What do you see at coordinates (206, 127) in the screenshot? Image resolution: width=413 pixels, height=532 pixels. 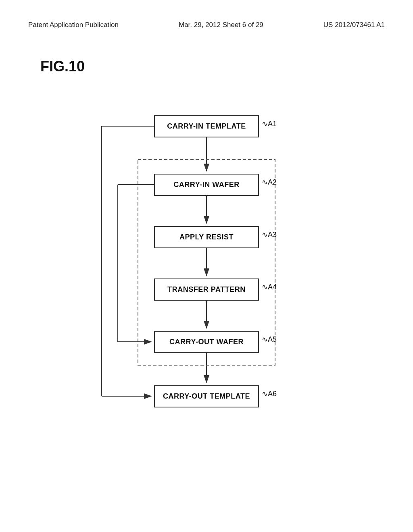 I see `step-A1: CARRY-IN TEMPLATE` at bounding box center [206, 127].